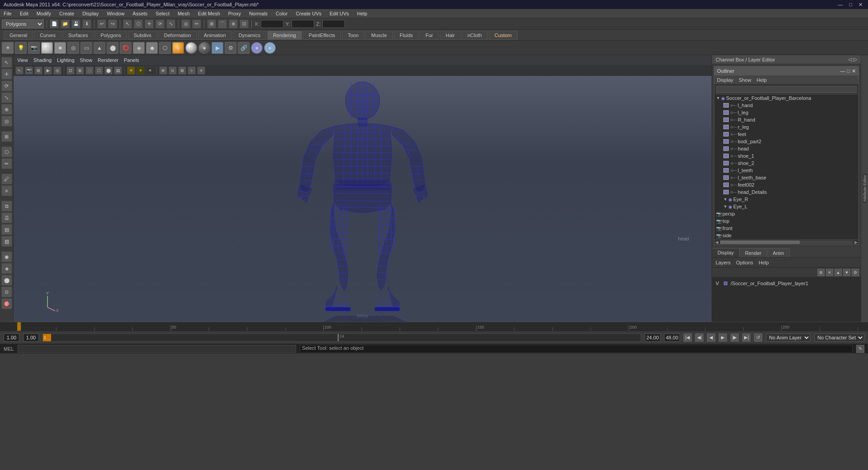  What do you see at coordinates (308, 14) in the screenshot?
I see `menu-create-uvs: Create UVs` at bounding box center [308, 14].